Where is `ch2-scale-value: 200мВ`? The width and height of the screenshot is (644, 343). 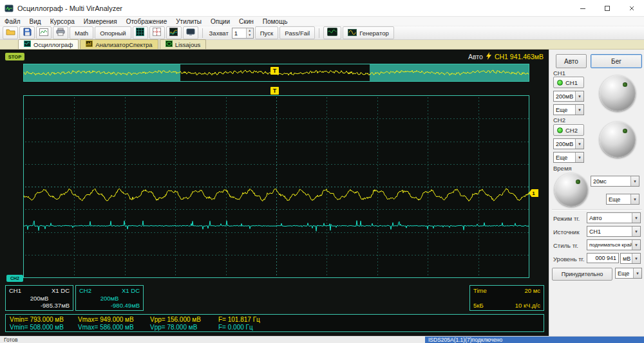 ch2-scale-value: 200мВ is located at coordinates (564, 144).